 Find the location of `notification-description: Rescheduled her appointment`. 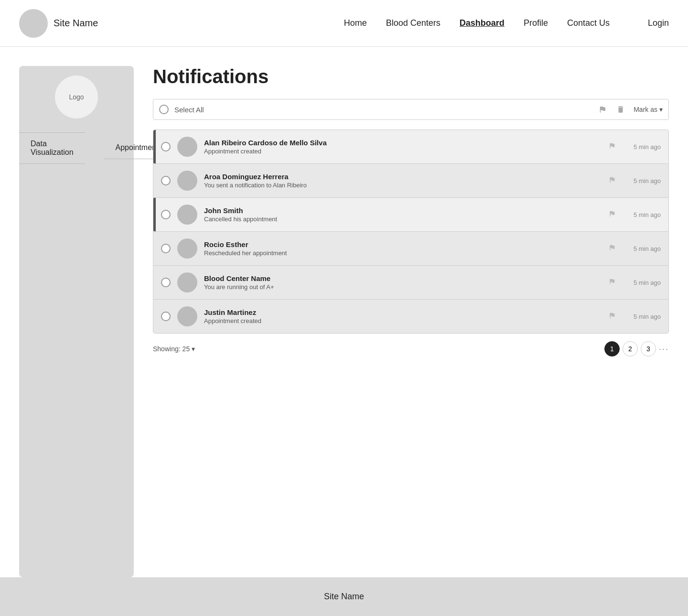

notification-description: Rescheduled her appointment is located at coordinates (403, 253).